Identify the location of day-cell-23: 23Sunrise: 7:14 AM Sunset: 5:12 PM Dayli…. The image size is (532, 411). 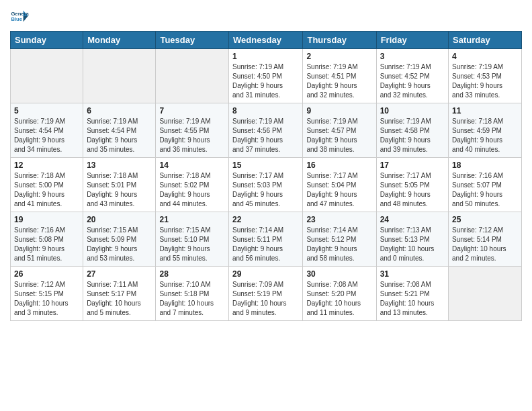
(340, 239).